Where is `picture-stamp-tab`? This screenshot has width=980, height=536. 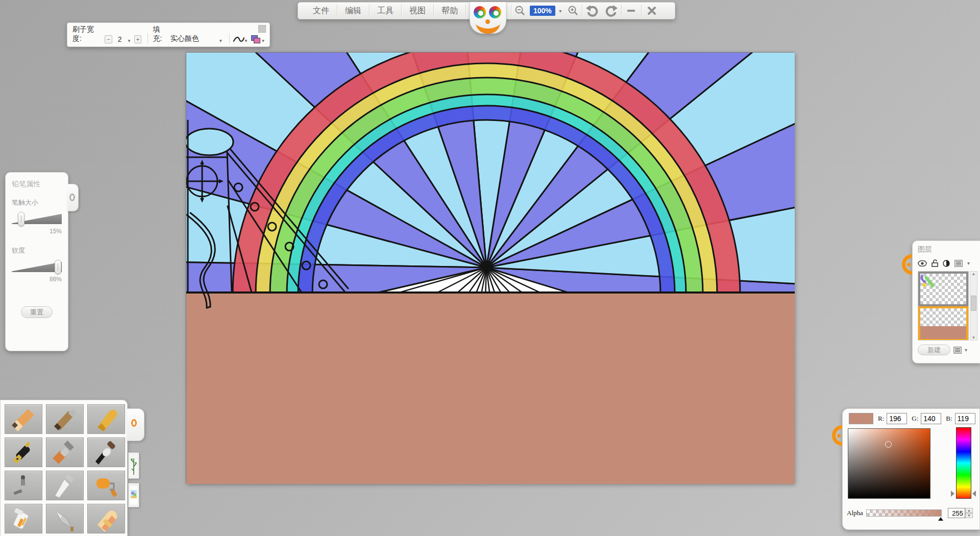
picture-stamp-tab is located at coordinates (134, 495).